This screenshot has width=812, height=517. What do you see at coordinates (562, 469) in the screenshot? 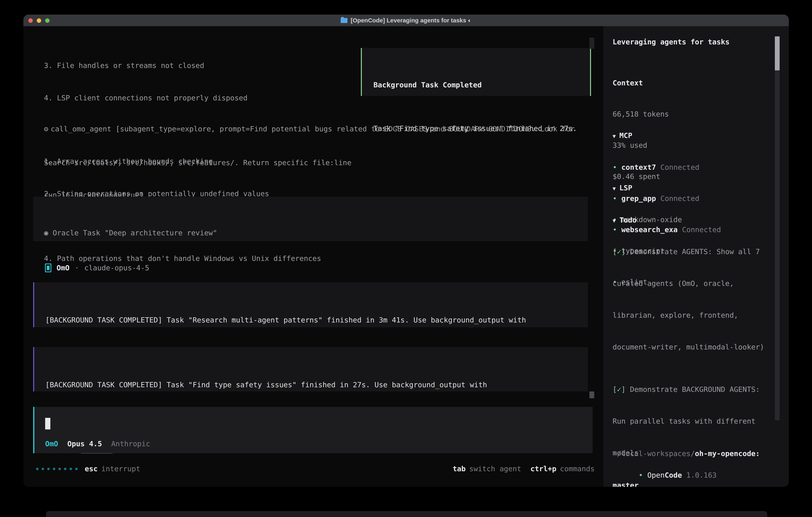
I see `shortcut-commands: ctrl+p commands` at bounding box center [562, 469].